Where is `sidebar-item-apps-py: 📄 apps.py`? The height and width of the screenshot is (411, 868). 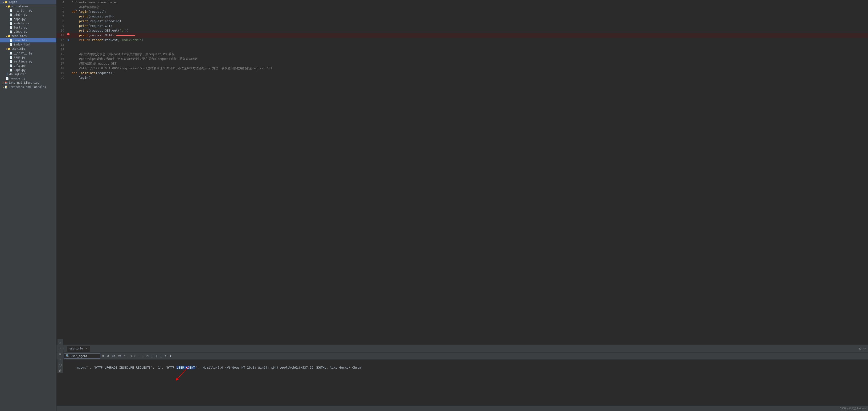 sidebar-item-apps-py: 📄 apps.py is located at coordinates (28, 19).